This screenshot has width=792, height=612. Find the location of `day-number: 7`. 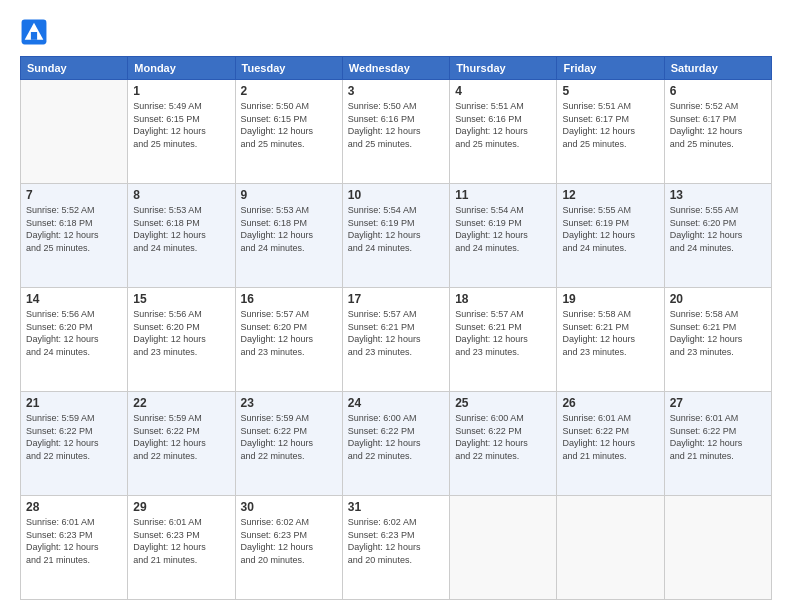

day-number: 7 is located at coordinates (74, 195).